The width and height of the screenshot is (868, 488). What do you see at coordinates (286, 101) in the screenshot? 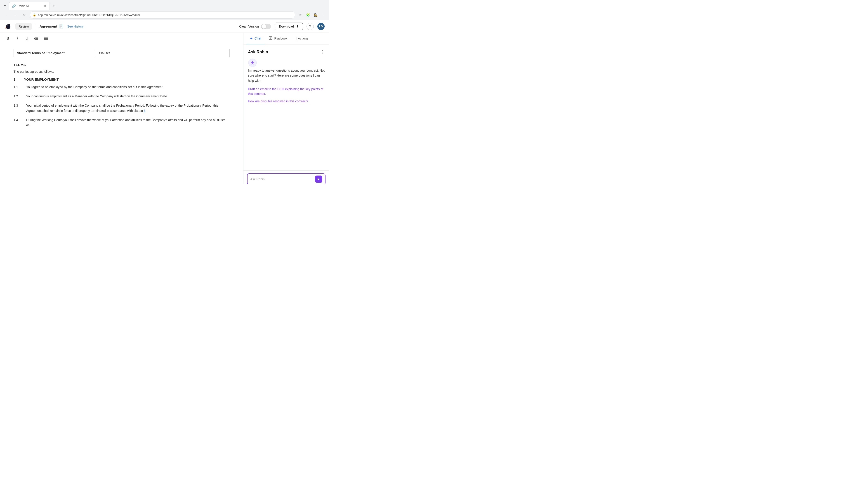
I see `suggestion-2: How are disputes resolved in this contra…` at bounding box center [286, 101].